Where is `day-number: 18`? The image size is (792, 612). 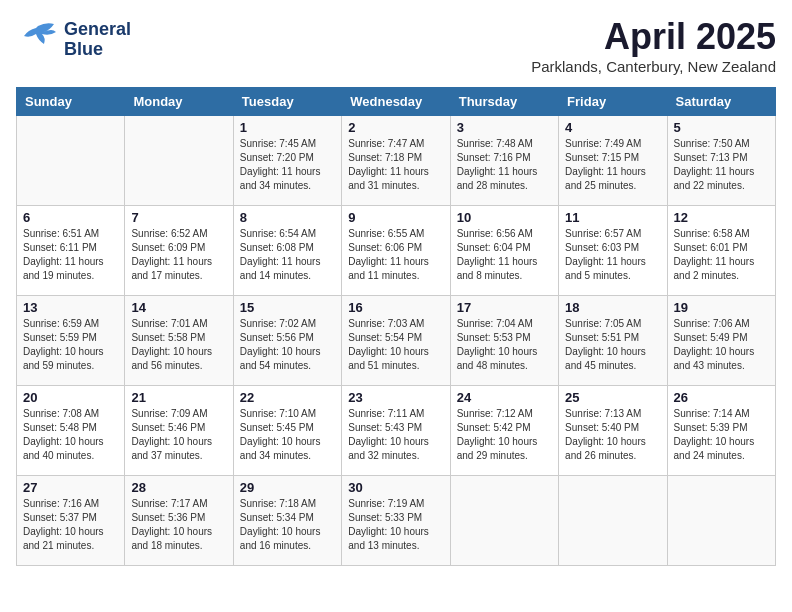 day-number: 18 is located at coordinates (612, 308).